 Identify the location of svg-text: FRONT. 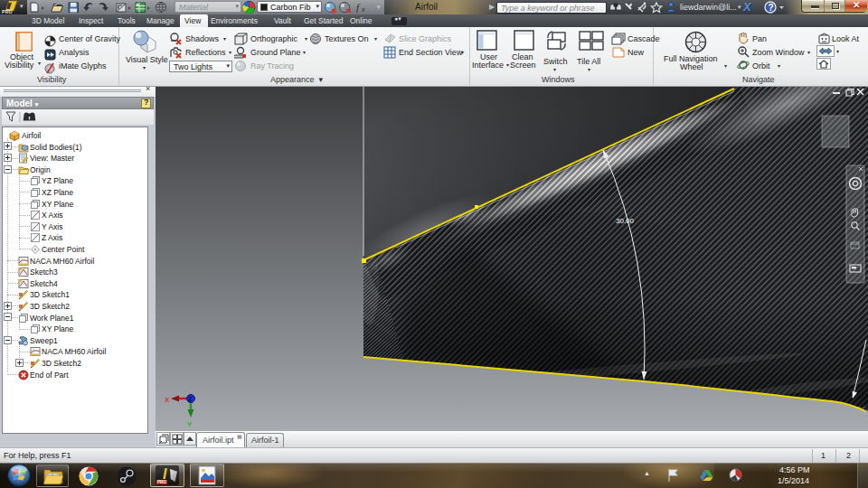
(835, 132).